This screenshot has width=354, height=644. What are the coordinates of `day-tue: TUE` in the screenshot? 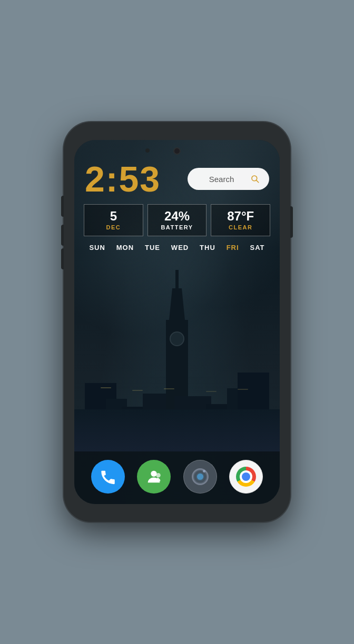 It's located at (153, 247).